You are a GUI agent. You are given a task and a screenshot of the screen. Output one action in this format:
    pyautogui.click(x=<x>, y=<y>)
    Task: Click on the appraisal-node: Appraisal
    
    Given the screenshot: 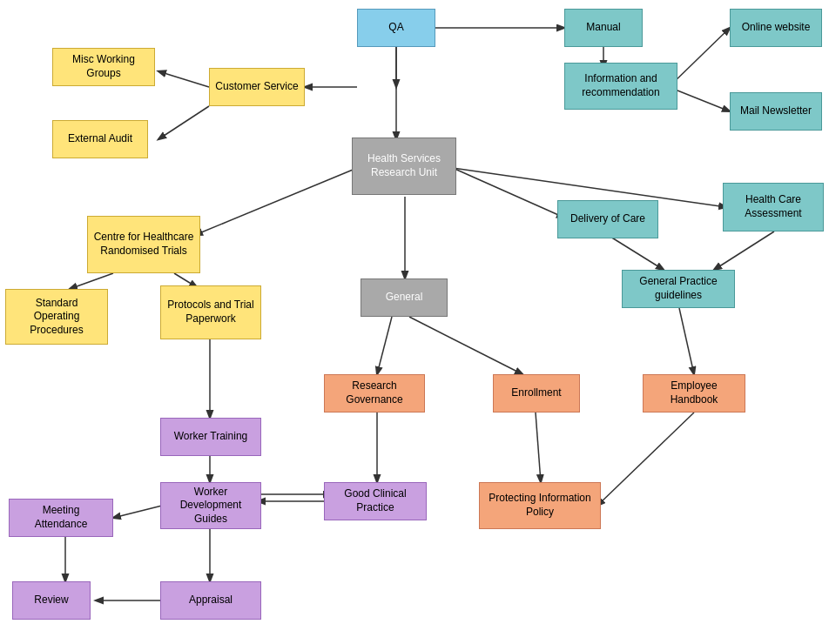 What is the action you would take?
    pyautogui.click(x=211, y=600)
    